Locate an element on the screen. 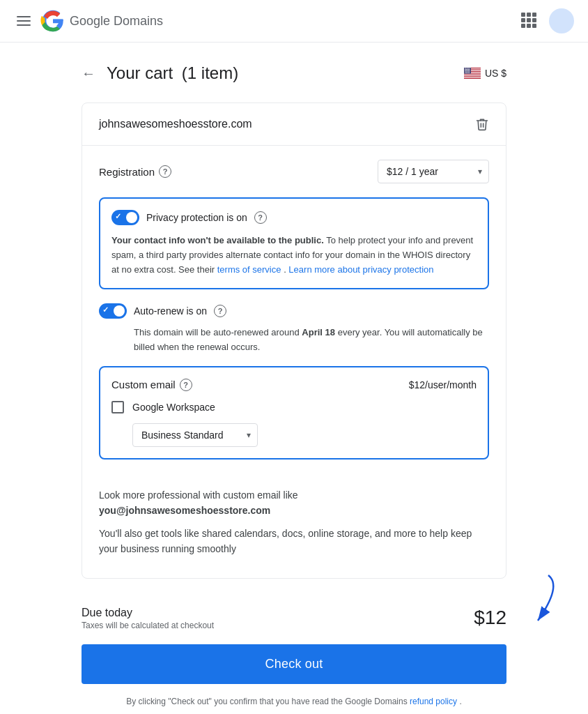 The image size is (588, 714). delete-icon is located at coordinates (482, 124).